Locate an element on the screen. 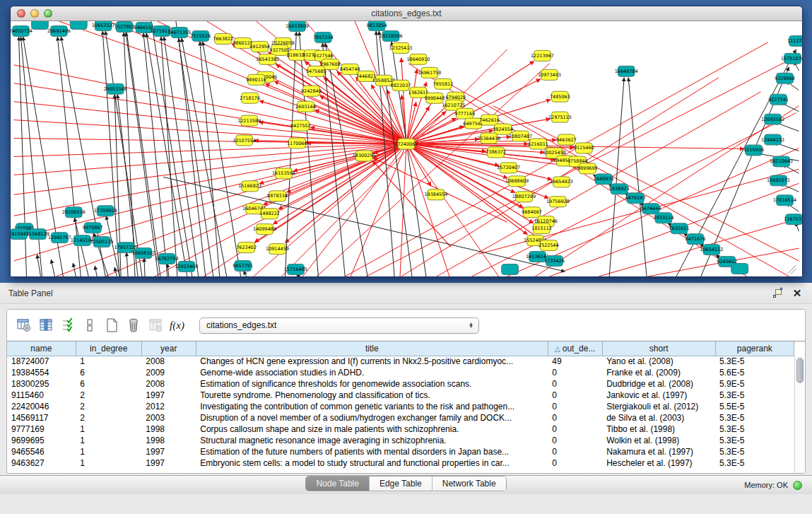 This screenshot has height=514, width=812. cell-name: 9777169 is located at coordinates (41, 429).